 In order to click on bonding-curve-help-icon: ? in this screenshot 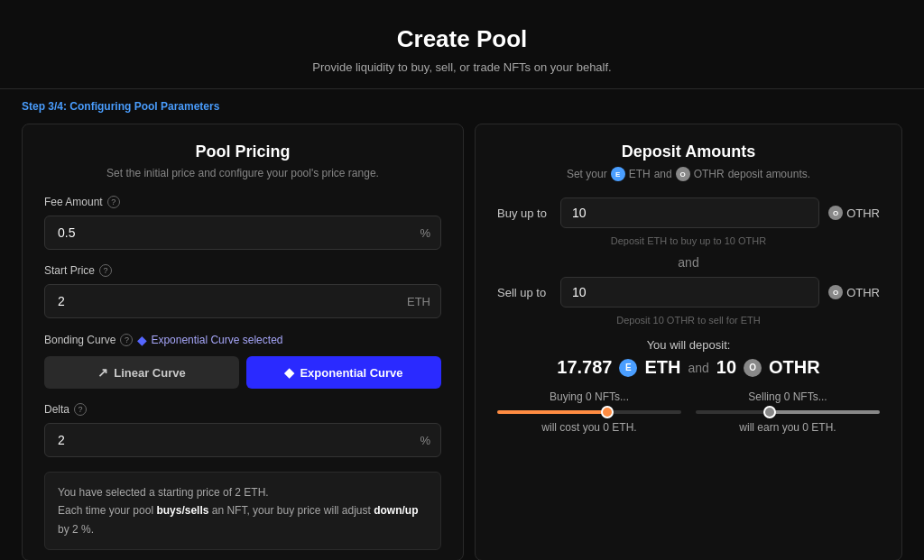, I will do `click(126, 340)`.